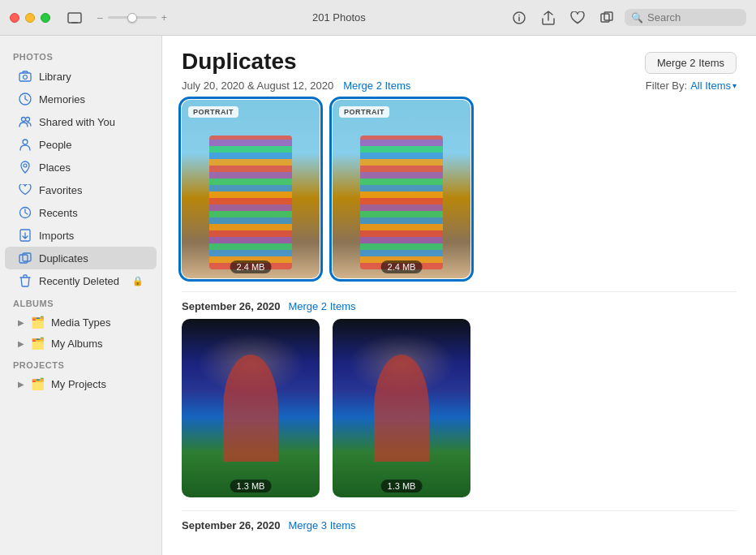 This screenshot has height=555, width=756. Describe the element at coordinates (81, 323) in the screenshot. I see `media-types-label: Media Types` at that location.